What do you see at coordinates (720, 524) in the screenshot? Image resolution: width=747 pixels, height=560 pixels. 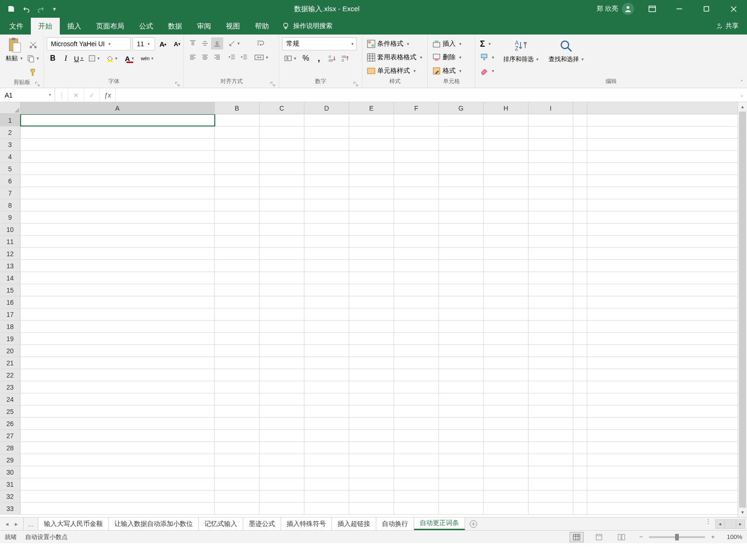 I see `hscroll-left: ◄` at bounding box center [720, 524].